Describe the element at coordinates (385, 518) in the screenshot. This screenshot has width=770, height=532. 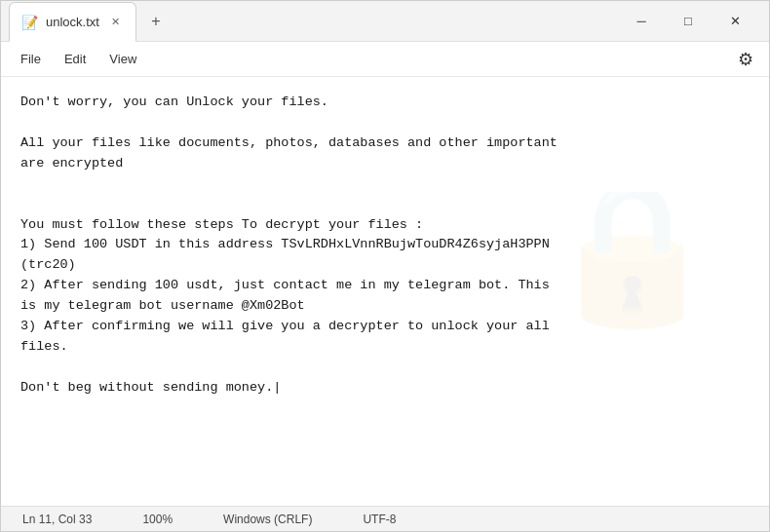
I see `status-bar: Ln 11, Col 33 100% Windows (CRLF) UTF-8` at that location.